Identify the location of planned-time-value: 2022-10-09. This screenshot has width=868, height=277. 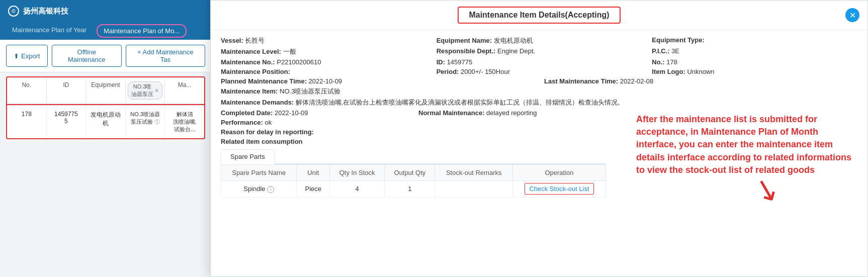
(326, 81).